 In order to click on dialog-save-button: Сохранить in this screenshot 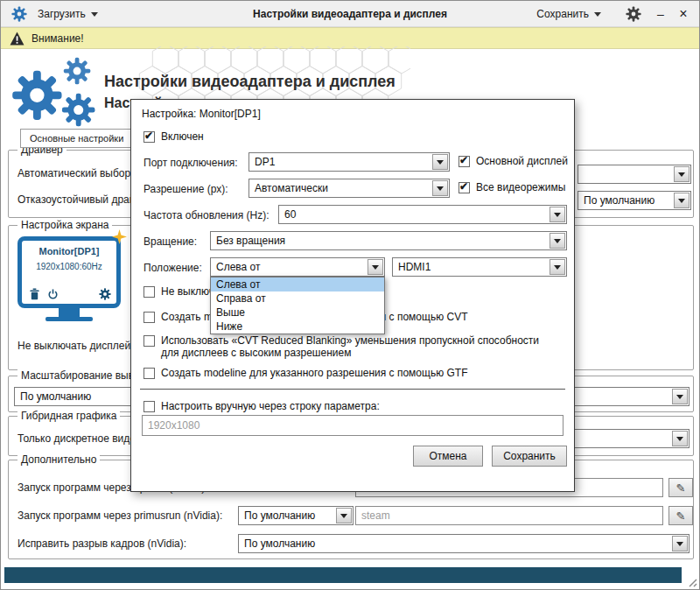, I will do `click(529, 456)`.